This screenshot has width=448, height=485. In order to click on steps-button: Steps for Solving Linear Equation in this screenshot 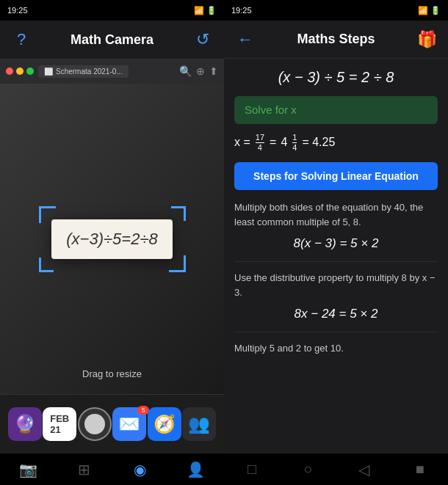, I will do `click(336, 176)`.